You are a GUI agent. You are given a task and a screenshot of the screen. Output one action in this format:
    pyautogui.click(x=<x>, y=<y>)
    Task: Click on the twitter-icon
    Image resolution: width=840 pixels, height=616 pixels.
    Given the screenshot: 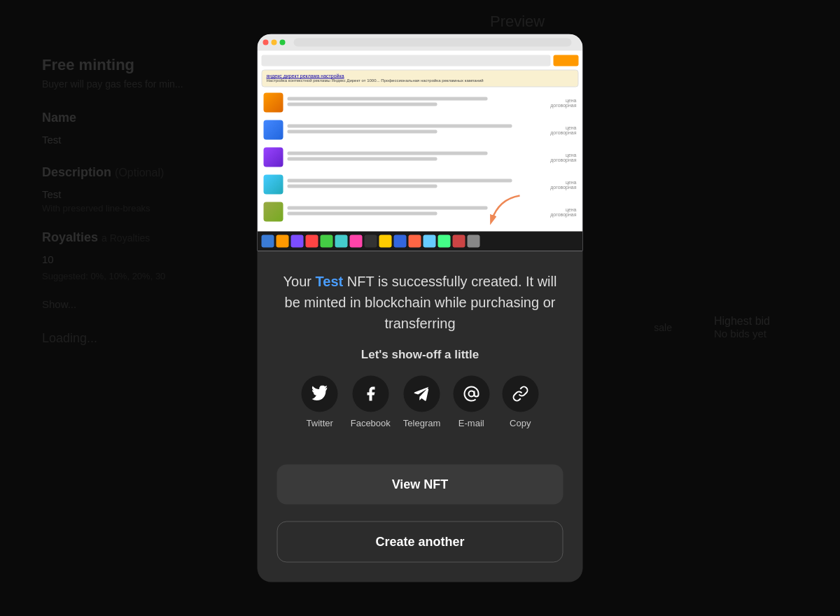 What is the action you would take?
    pyautogui.click(x=320, y=394)
    